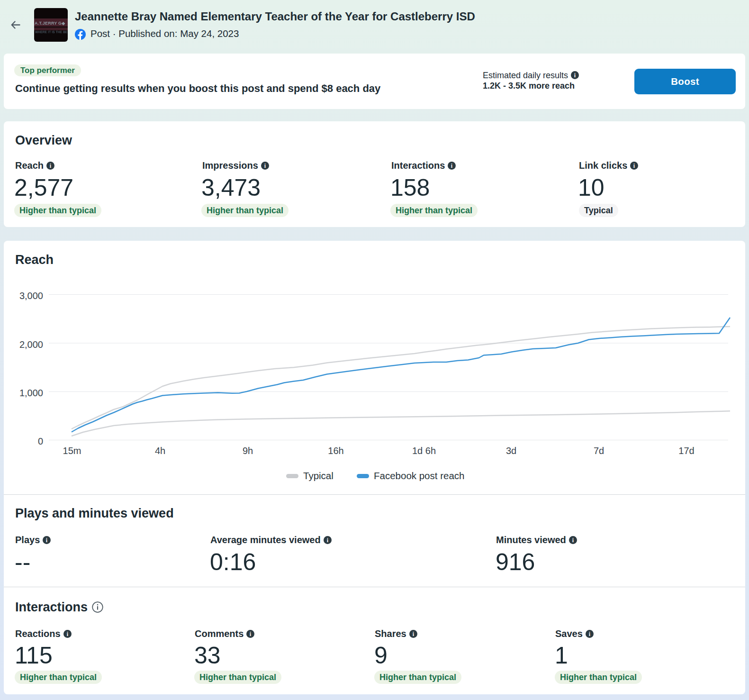 The image size is (749, 700). I want to click on svg-text: 16h, so click(335, 451).